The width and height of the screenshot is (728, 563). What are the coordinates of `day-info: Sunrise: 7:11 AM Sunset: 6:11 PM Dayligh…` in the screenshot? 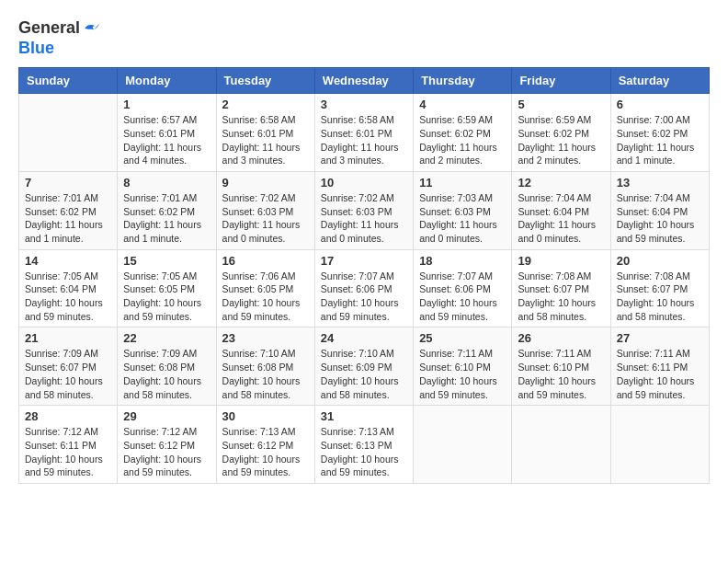 It's located at (660, 373).